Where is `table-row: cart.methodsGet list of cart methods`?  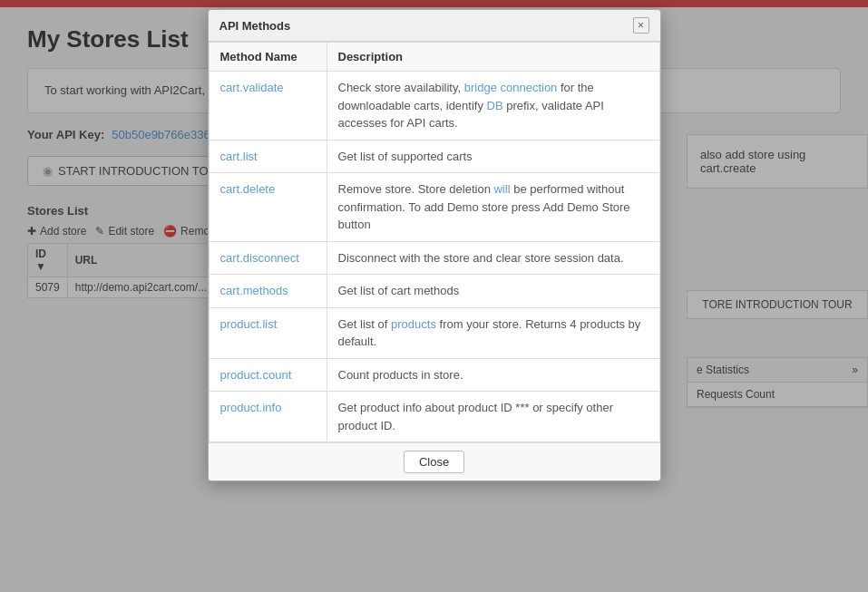 table-row: cart.methodsGet list of cart methods is located at coordinates (434, 292).